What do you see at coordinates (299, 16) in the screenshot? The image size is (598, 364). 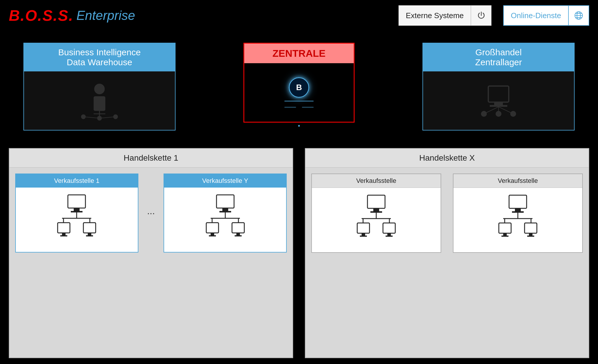 I see `header: B.O.S.S. Enterprise Externe Systeme Onli…` at bounding box center [299, 16].